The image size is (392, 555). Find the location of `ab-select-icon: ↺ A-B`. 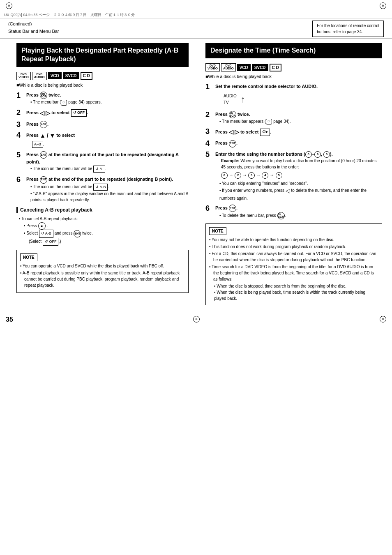

ab-select-icon: ↺ A-B is located at coordinates (46, 233).